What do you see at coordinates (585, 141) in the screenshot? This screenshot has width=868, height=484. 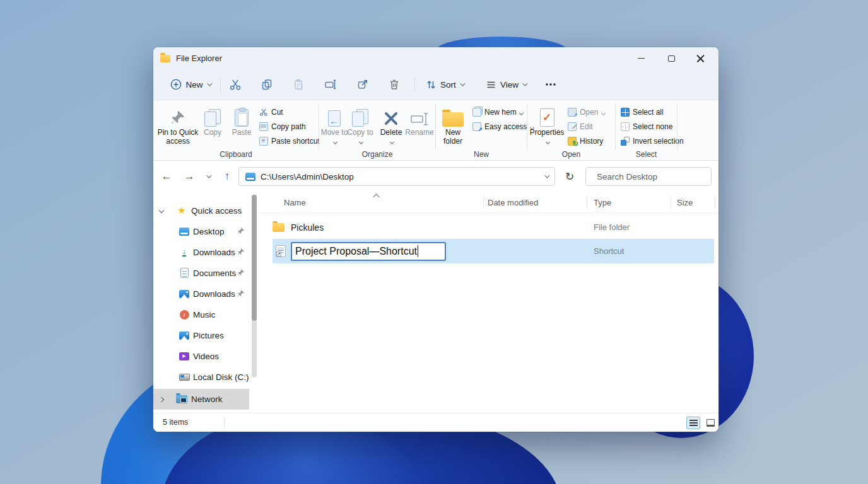 I see `history-button: ↻ History` at bounding box center [585, 141].